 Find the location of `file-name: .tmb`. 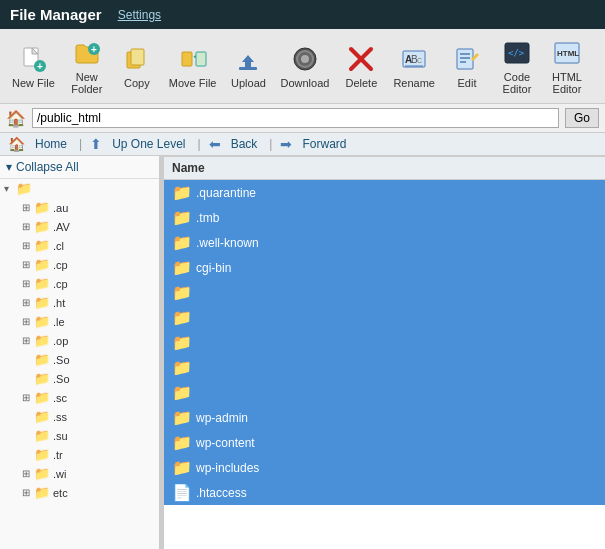

file-name: .tmb is located at coordinates (208, 218).